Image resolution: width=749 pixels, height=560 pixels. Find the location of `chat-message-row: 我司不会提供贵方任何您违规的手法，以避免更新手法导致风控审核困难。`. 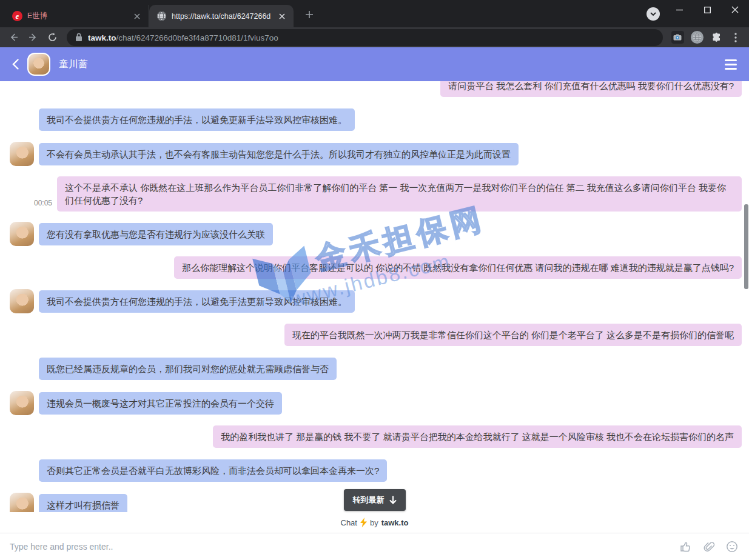

chat-message-row: 我司不会提供贵方任何您违规的手法，以避免更新手法导致风控审核困难。 is located at coordinates (376, 119).